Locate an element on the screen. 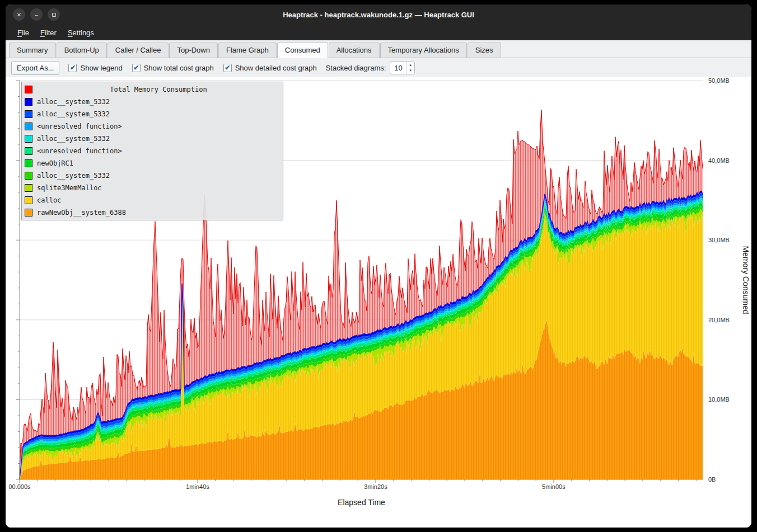  maximize-icon is located at coordinates (54, 15).